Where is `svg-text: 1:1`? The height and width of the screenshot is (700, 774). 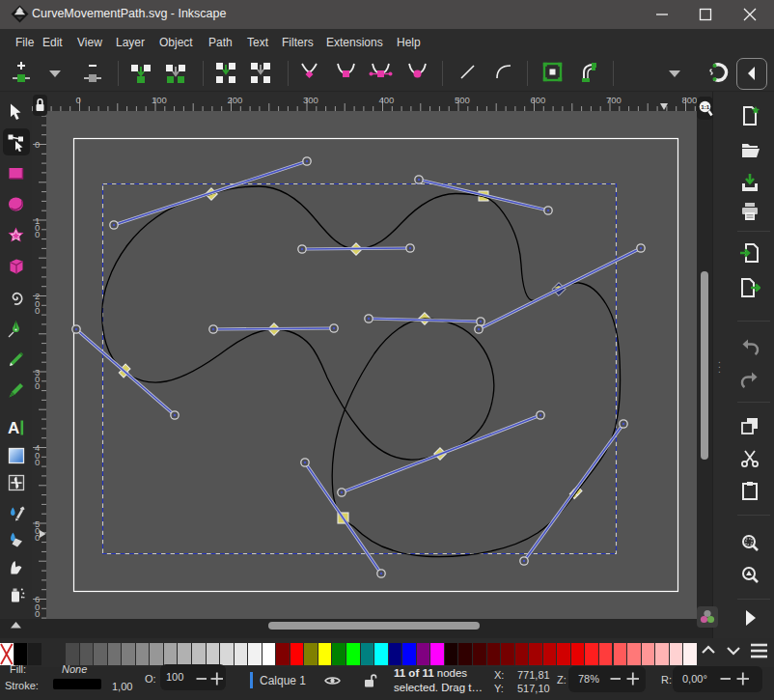 svg-text: 1:1 is located at coordinates (705, 106).